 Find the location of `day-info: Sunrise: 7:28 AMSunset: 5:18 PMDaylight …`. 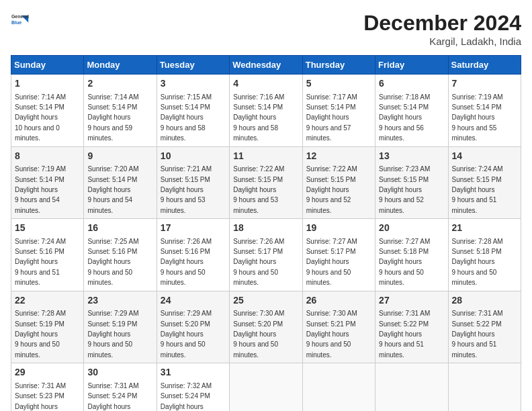

day-info: Sunrise: 7:28 AMSunset: 5:18 PMDaylight … is located at coordinates (478, 262).